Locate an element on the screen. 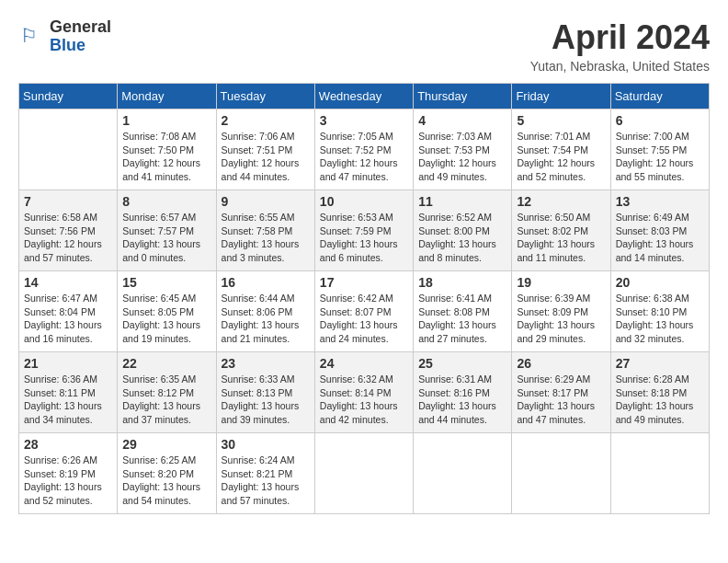 Image resolution: width=728 pixels, height=563 pixels. calendar-cell: 17Sunrise: 6:42 AMSunset: 8:07 PMDayligh… is located at coordinates (364, 312).